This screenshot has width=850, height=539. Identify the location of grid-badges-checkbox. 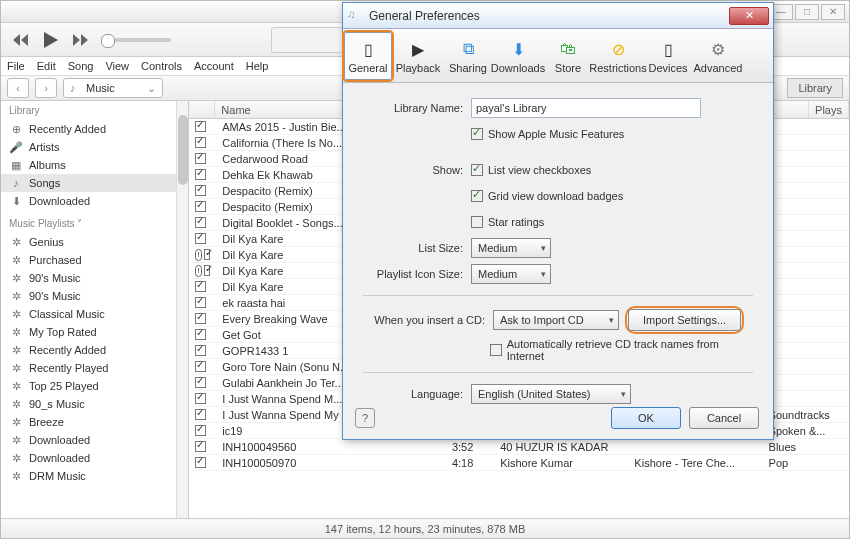
(477, 196).